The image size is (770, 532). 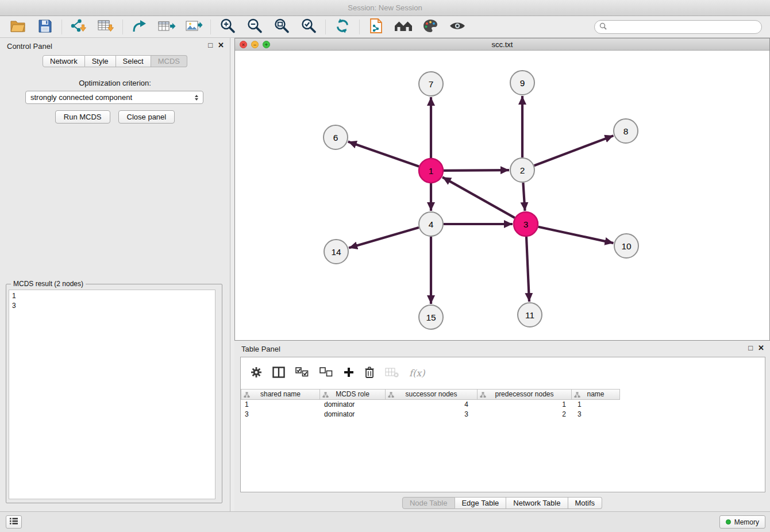 I want to click on zoom-selected-button, so click(x=309, y=27).